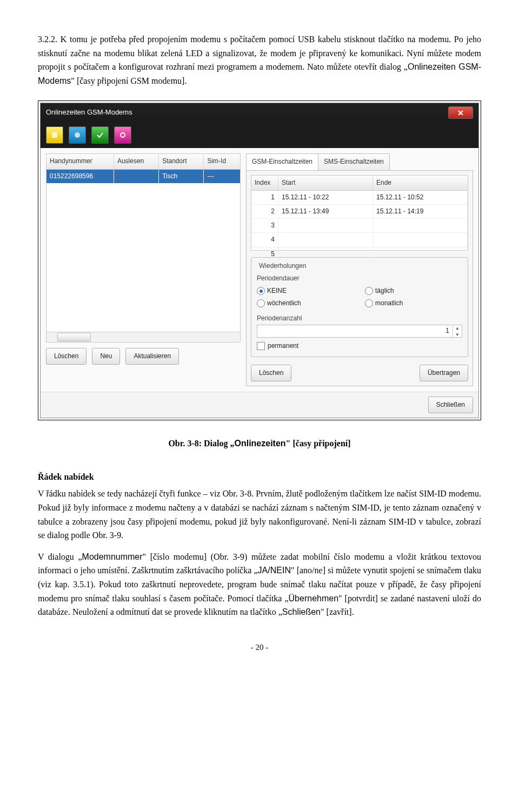 Image resolution: width=519 pixels, height=812 pixels. What do you see at coordinates (74, 337) in the screenshot?
I see `scroll-thumb` at bounding box center [74, 337].